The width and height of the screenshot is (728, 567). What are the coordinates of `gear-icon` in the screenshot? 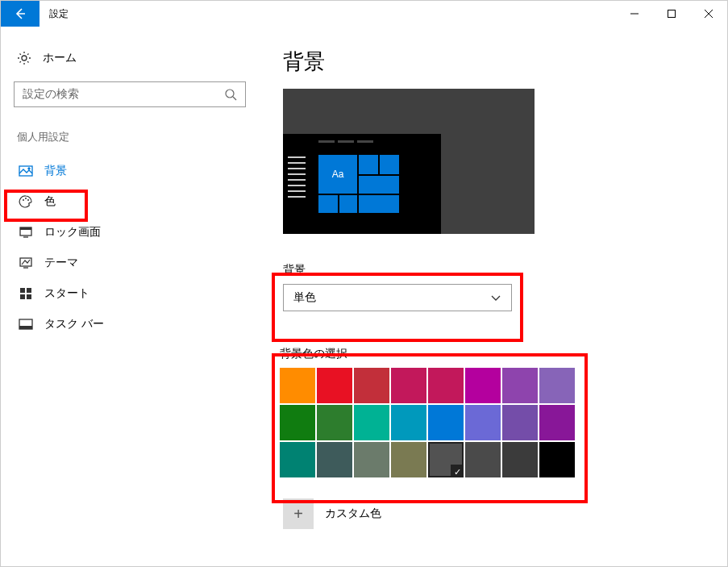 It's located at (24, 58).